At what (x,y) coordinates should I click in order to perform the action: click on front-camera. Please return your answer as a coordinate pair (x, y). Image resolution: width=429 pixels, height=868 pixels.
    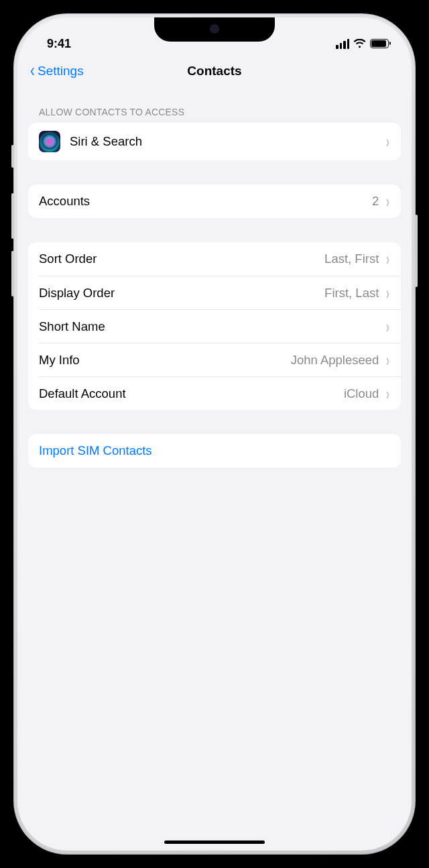
    Looking at the image, I should click on (214, 29).